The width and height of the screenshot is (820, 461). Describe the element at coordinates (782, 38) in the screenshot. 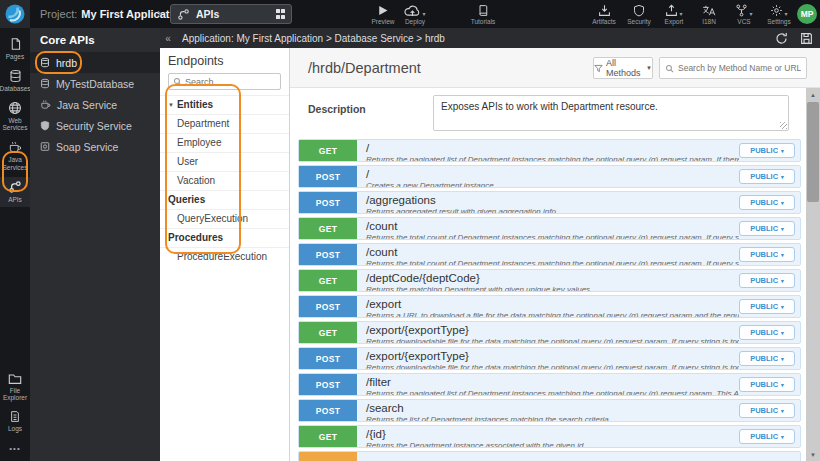

I see `refresh-icon` at that location.